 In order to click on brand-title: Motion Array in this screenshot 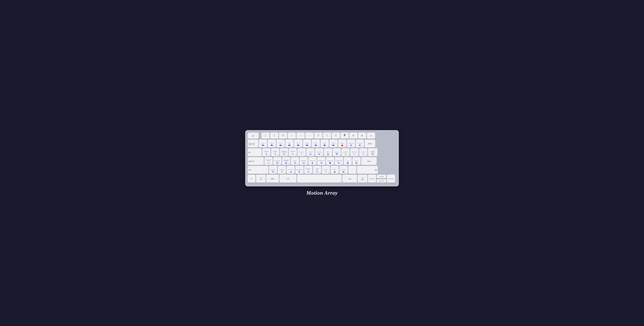, I will do `click(322, 193)`.